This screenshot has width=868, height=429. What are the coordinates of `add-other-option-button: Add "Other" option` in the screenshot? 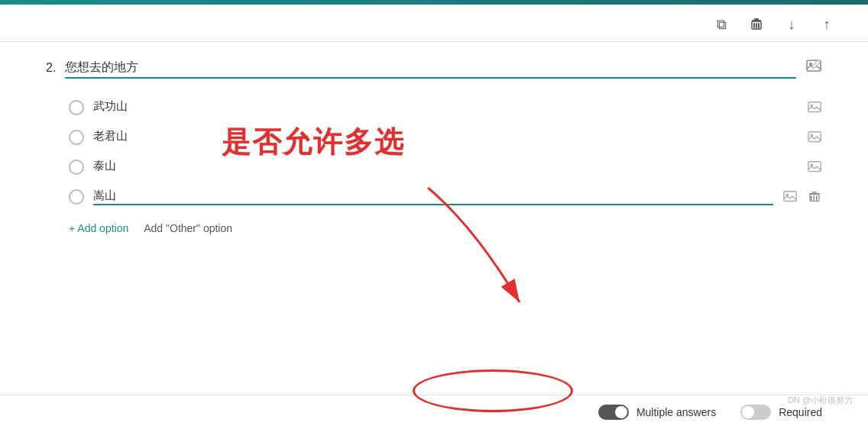 It's located at (188, 228).